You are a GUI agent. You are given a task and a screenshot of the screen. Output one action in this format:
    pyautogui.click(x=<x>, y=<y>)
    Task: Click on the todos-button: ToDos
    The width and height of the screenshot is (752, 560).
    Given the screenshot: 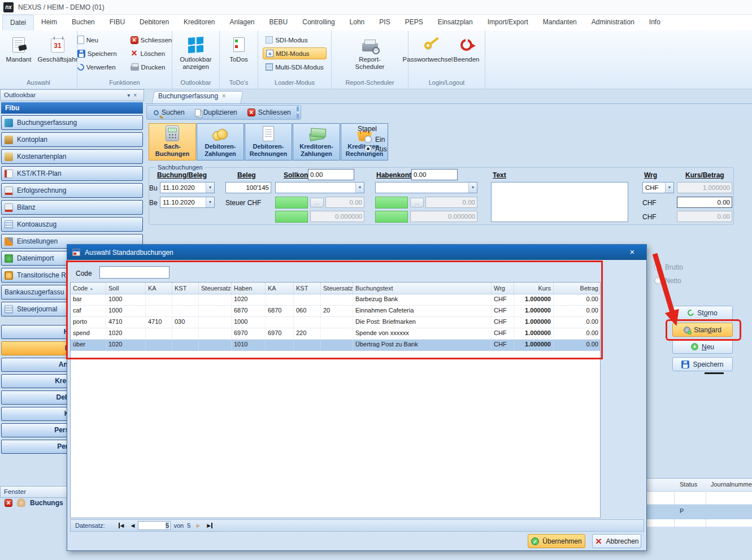 What is the action you would take?
    pyautogui.click(x=238, y=49)
    